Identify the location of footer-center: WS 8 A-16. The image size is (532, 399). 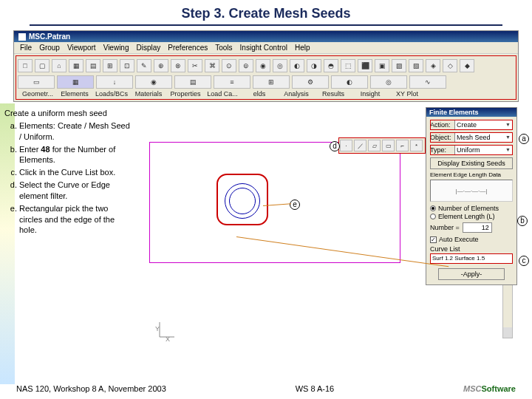
(315, 389).